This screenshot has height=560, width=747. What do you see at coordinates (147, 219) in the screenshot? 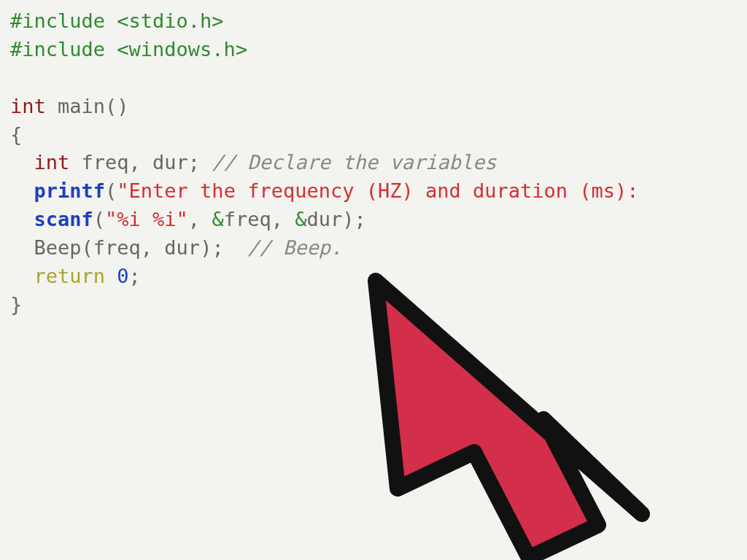
I see `string-literal: "%i %i"` at bounding box center [147, 219].